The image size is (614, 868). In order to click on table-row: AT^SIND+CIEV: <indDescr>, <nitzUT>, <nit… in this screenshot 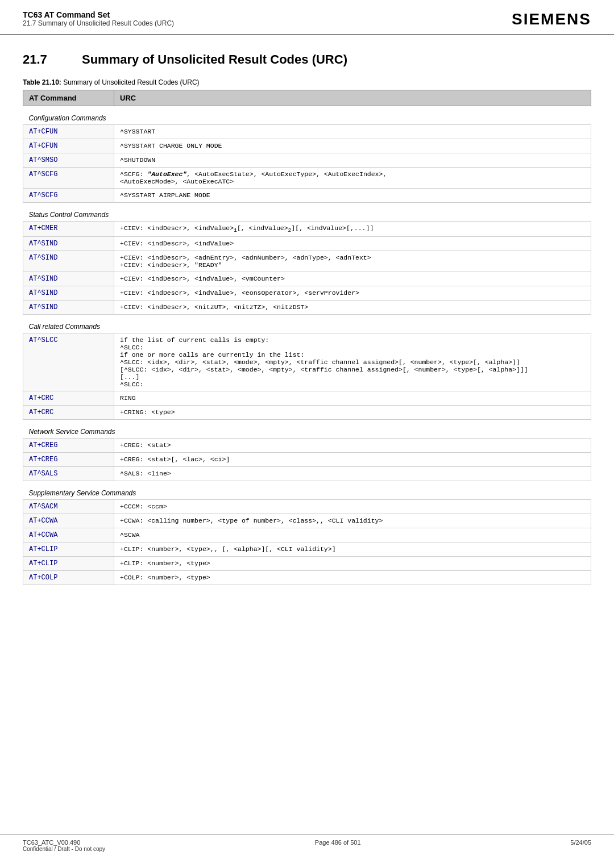, I will do `click(307, 308)`.